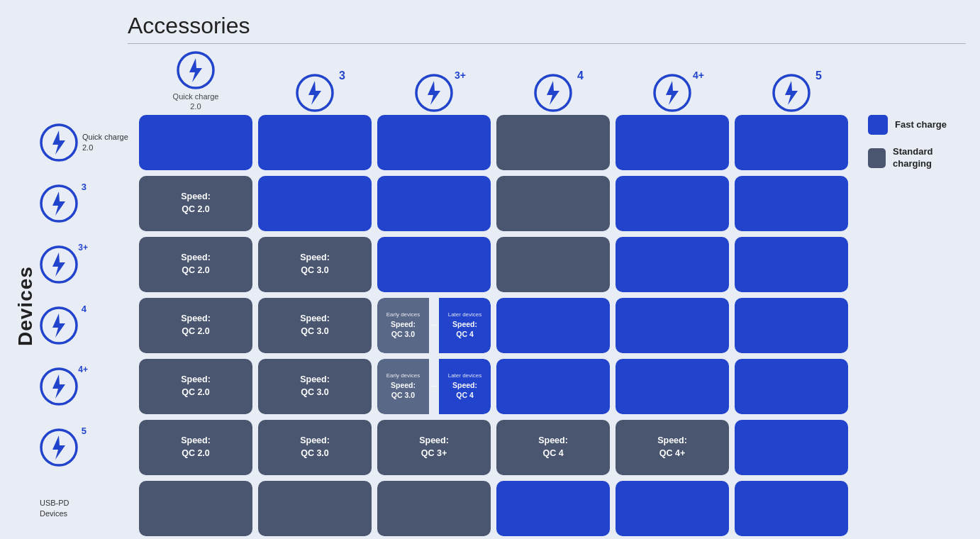  Describe the element at coordinates (89, 204) in the screenshot. I see `row-label-qc3: 3` at that location.